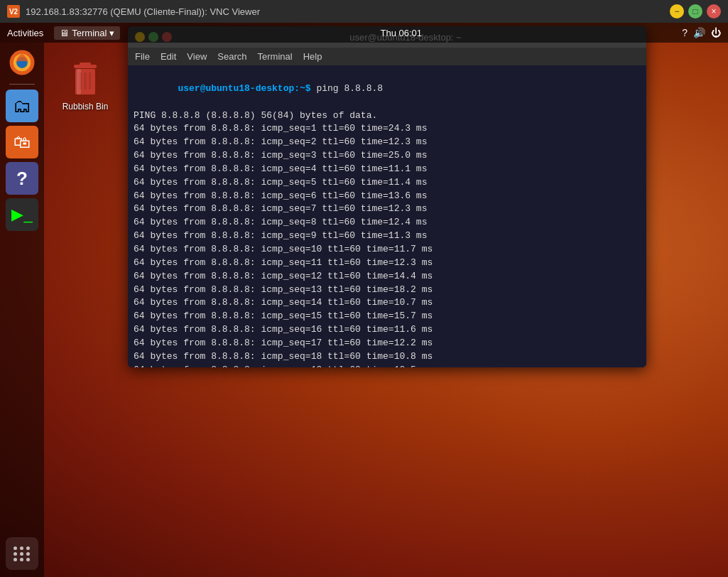 This screenshot has width=728, height=577. I want to click on terminal-output-line: 64 bytes from 8.8.8.8: icmp_seq=9 ttl=60…, so click(387, 236).